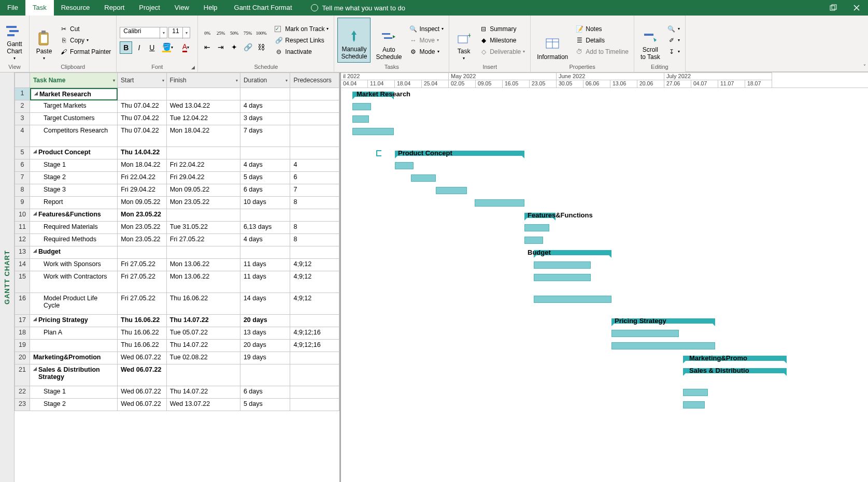 This screenshot has height=482, width=868. Describe the element at coordinates (177, 107) in the screenshot. I see `table-row: 2Target MarketsThu 07.04.22Wed 13.04.224…` at that location.